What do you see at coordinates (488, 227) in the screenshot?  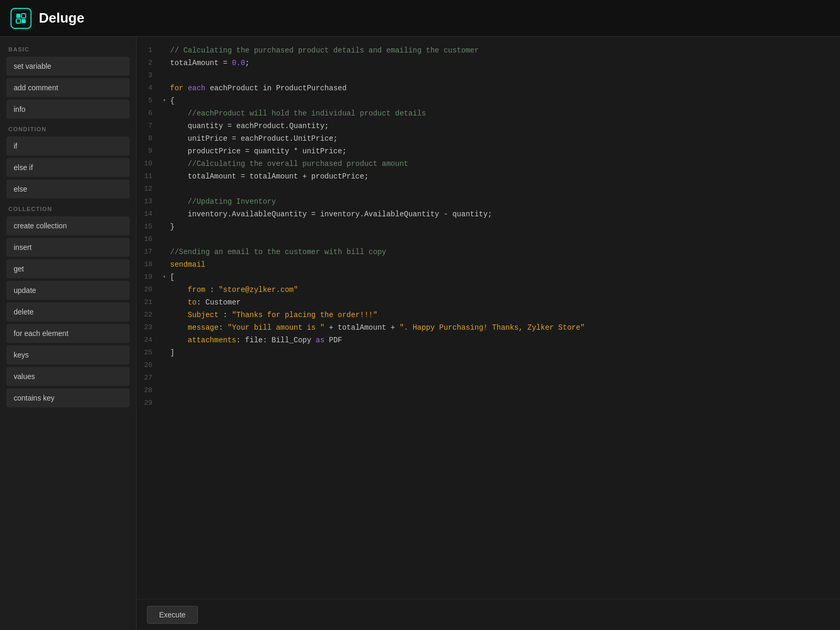 I see `code-line: 15}` at bounding box center [488, 227].